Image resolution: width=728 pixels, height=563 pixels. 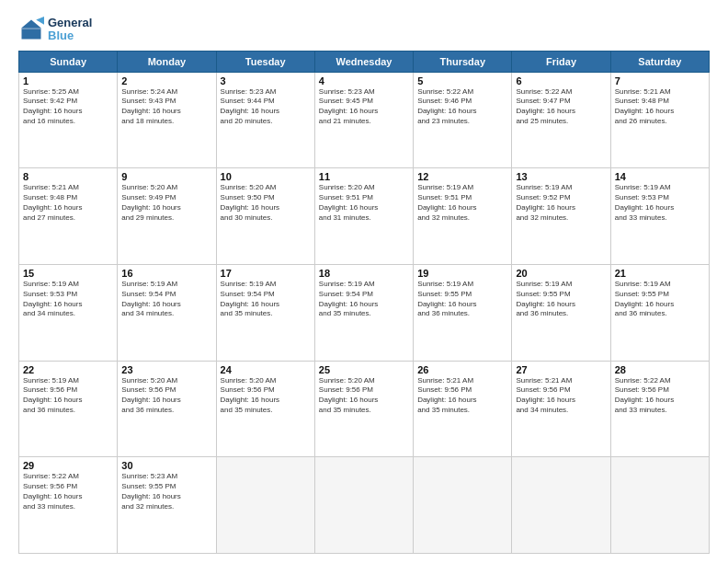 I want to click on logo: General Blue, so click(x=55, y=29).